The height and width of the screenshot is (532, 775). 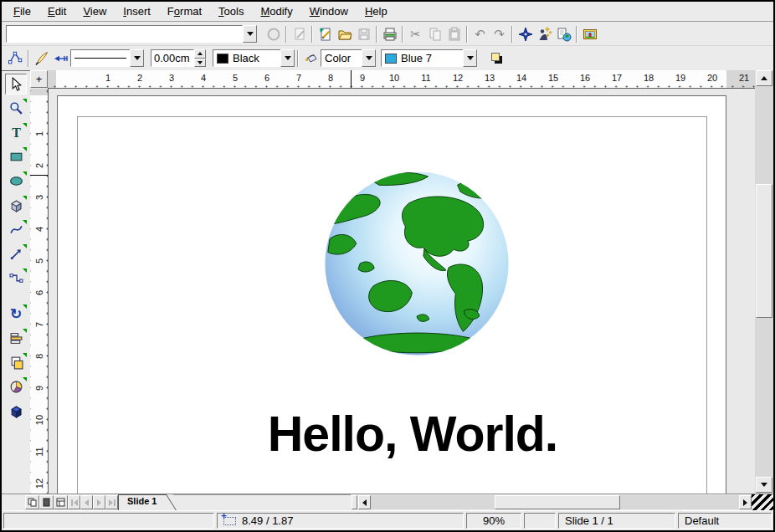 I want to click on ruler-origin-button: +, so click(x=38, y=79).